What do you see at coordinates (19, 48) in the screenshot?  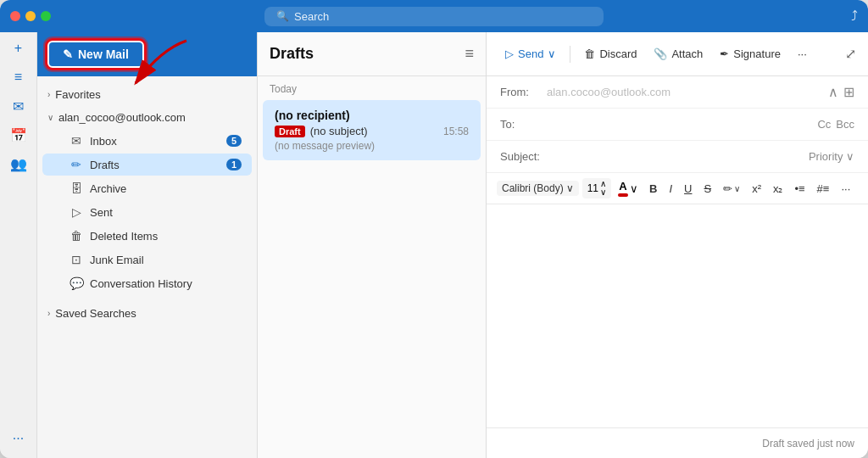 I see `add-account-button: +` at bounding box center [19, 48].